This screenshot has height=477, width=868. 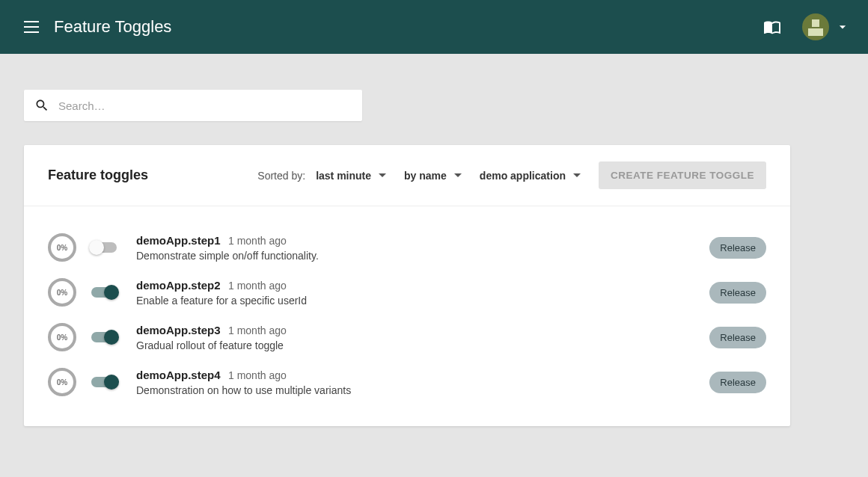 I want to click on toggle-row: 0% demoApp.step1 1 month ago Demonstrate…, so click(x=407, y=247).